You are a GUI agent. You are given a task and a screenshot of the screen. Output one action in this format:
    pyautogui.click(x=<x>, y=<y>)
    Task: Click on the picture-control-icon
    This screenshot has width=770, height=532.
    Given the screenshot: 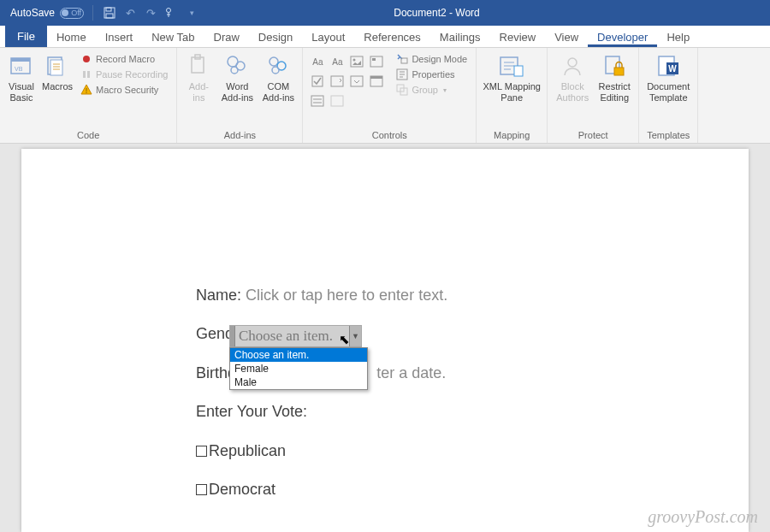 What is the action you would take?
    pyautogui.click(x=357, y=62)
    